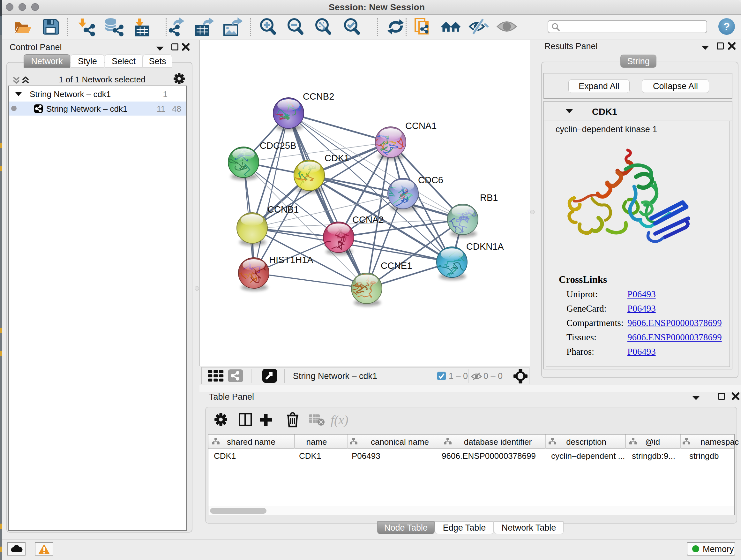 The width and height of the screenshot is (741, 560). What do you see at coordinates (368, 220) in the screenshot?
I see `svg-text: CCNA2` at bounding box center [368, 220].